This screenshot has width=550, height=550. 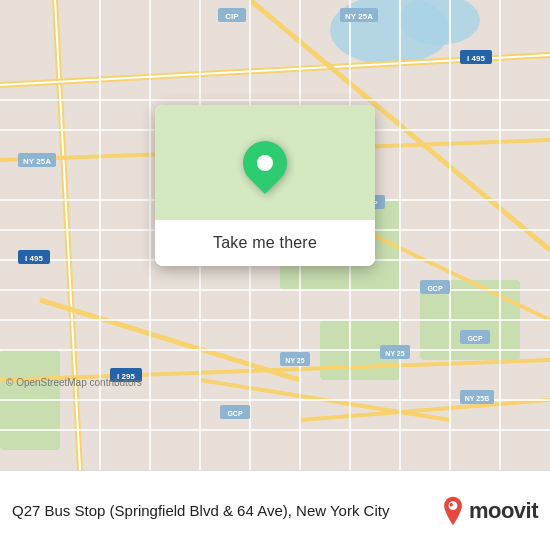 I want to click on moovit-text: moovit, so click(x=504, y=511).